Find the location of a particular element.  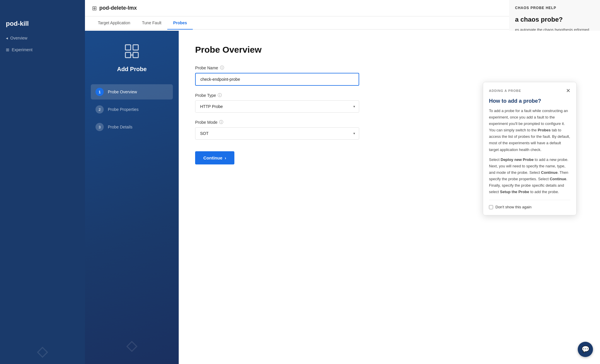

probe-sidebar: Add Probe 1 Probe Overview 2 Probe Prope… is located at coordinates (132, 197).